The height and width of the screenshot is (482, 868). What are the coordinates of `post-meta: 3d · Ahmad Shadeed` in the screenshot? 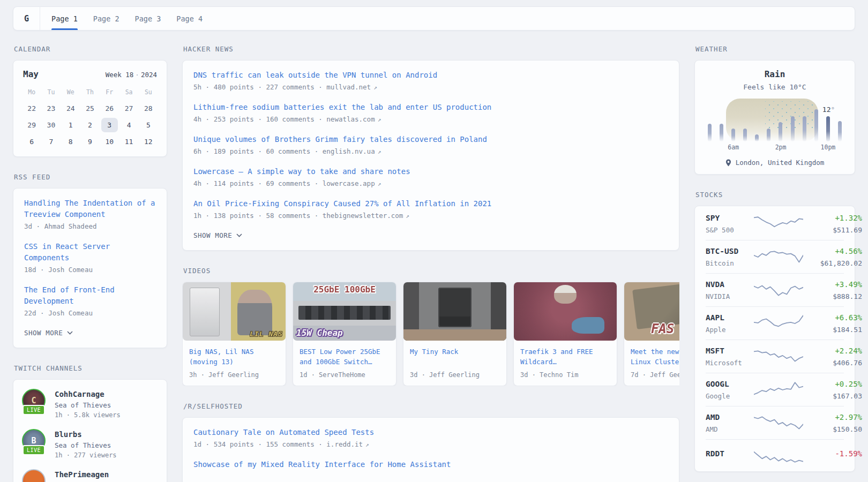 It's located at (90, 226).